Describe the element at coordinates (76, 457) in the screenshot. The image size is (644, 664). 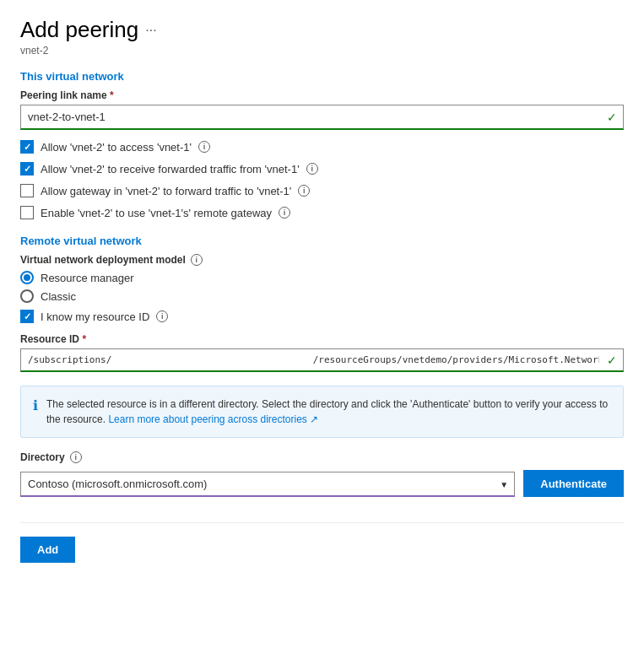
I see `directory-info-icon: i` at that location.